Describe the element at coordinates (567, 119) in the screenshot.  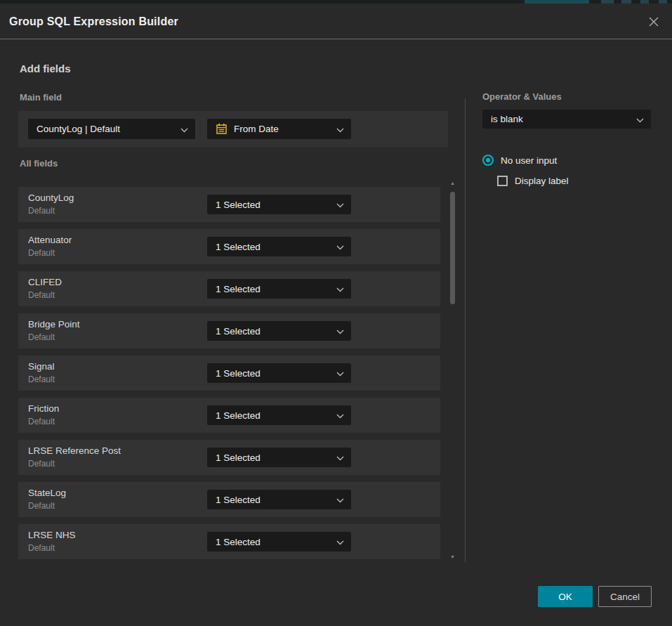
I see `operator-select: is blank` at that location.